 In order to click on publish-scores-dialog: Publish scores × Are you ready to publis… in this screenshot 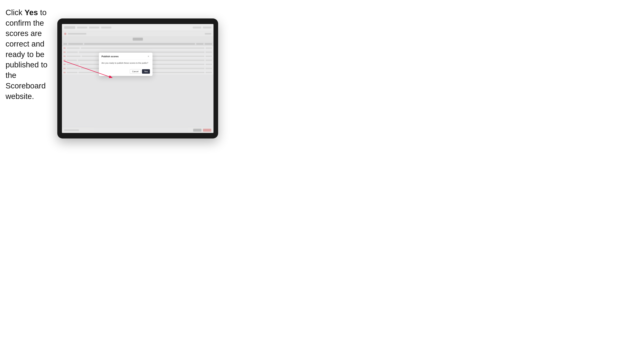, I will do `click(126, 64)`.